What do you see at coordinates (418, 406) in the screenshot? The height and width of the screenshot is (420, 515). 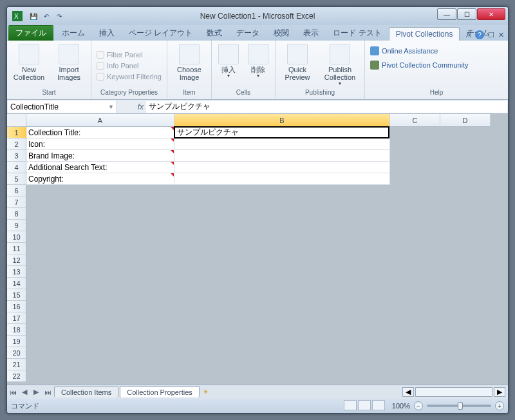 I see `zoom-out-button: −` at bounding box center [418, 406].